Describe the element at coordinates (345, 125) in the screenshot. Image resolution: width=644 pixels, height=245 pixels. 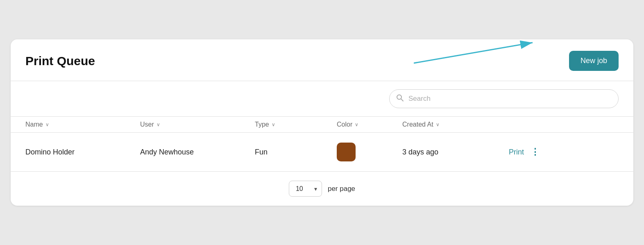
I see `col-color-label: Color` at that location.